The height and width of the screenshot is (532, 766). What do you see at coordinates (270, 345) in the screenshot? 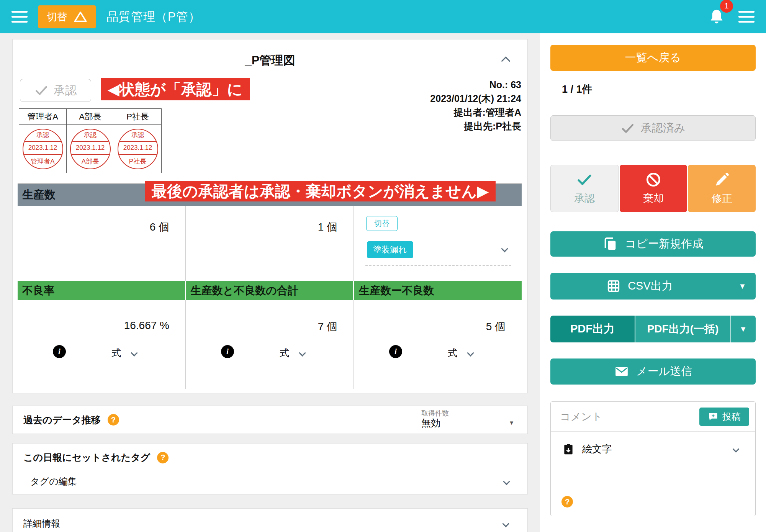
I see `grid-value-row-2: 16.667 % i 式 7 個 i 式 5 個` at bounding box center [270, 345].